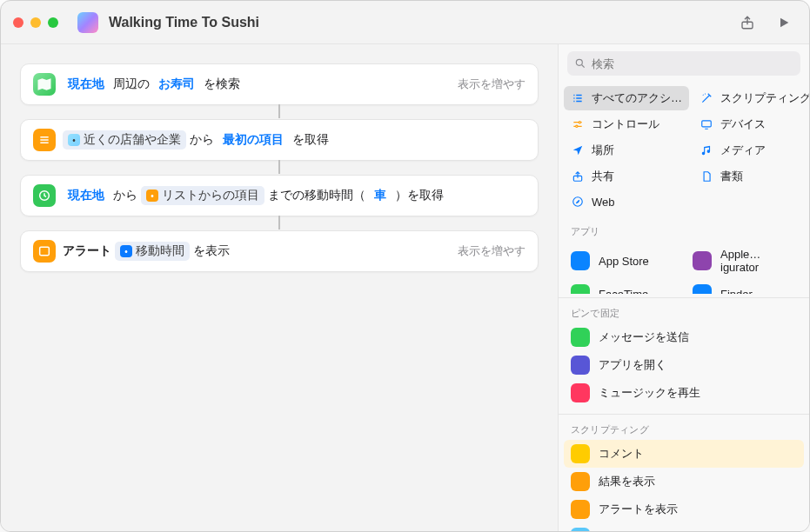 The width and height of the screenshot is (810, 532). I want to click on safari-icon, so click(578, 202).